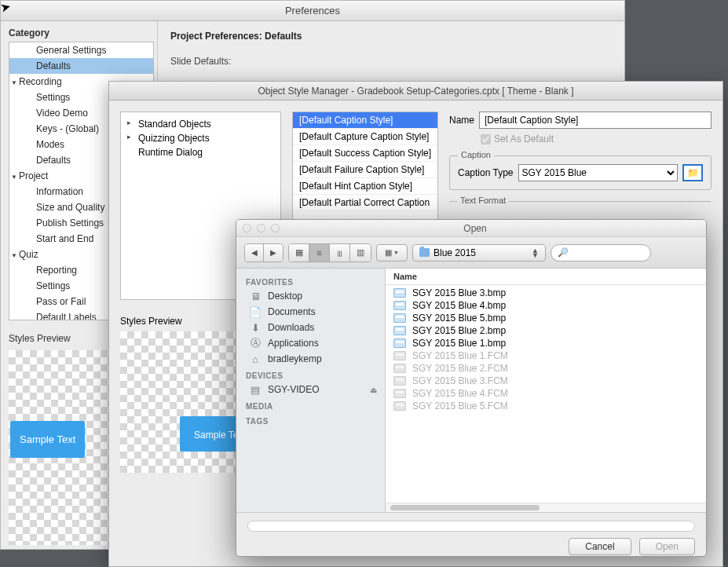 This screenshot has height=567, width=728. What do you see at coordinates (330, 253) in the screenshot?
I see `view-mode-buttons: ▦ ≡ ⫼ ▥` at bounding box center [330, 253].